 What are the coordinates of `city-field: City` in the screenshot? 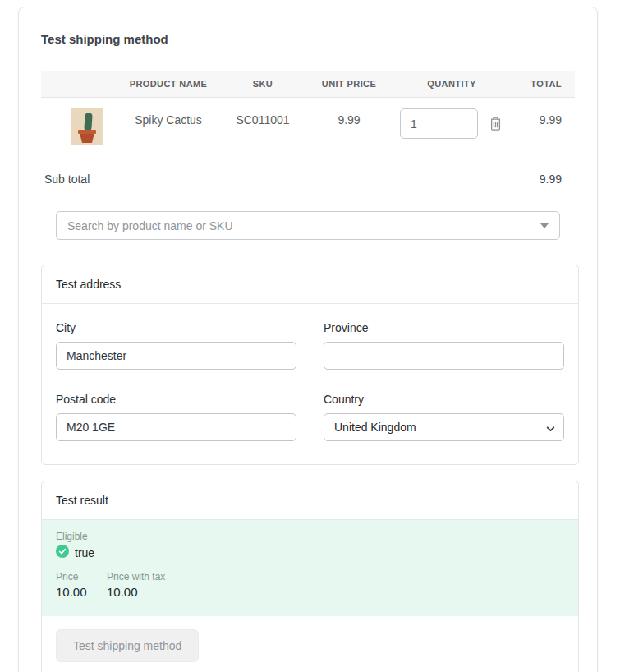 It's located at (176, 345).